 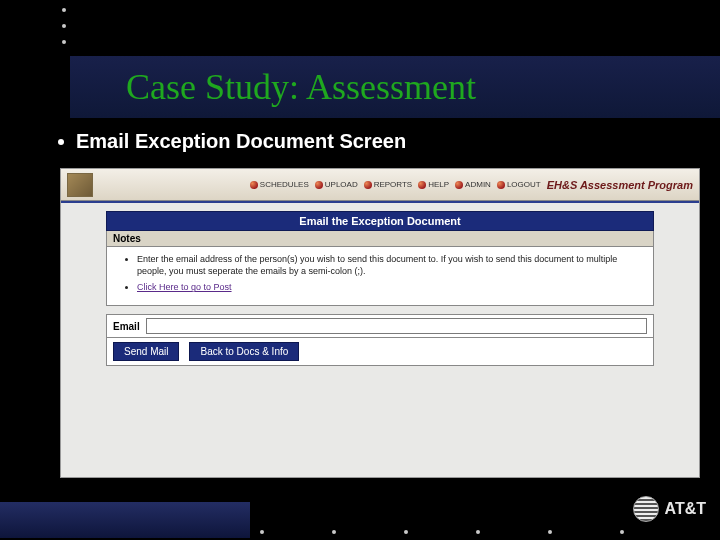 What do you see at coordinates (380, 276) in the screenshot?
I see `notes-body: Enter the email address of the person(s)…` at bounding box center [380, 276].